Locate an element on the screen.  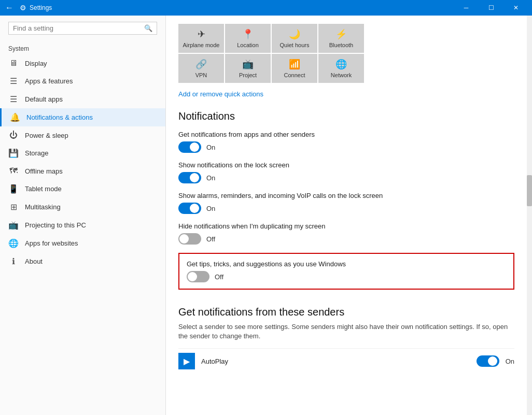
sidebar-item-apps-features: ☰ Apps & features is located at coordinates (83, 81).